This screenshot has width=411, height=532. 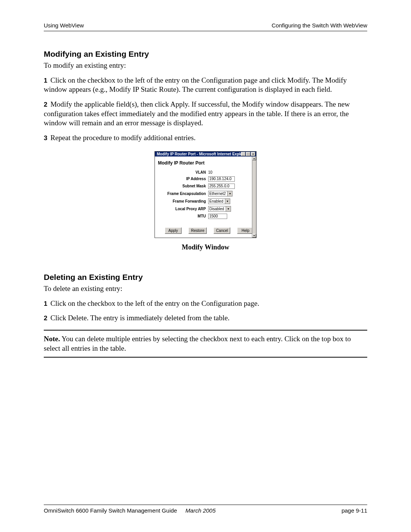 I want to click on section2-intro: To delete an existing entry:, so click(x=206, y=289).